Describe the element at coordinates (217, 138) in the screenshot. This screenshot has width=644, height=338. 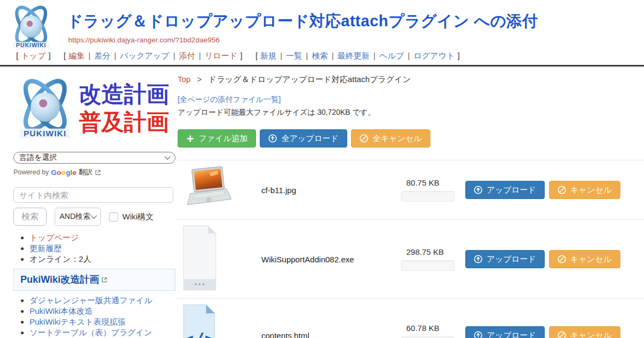
I see `add-file-button: ファイル追加` at that location.